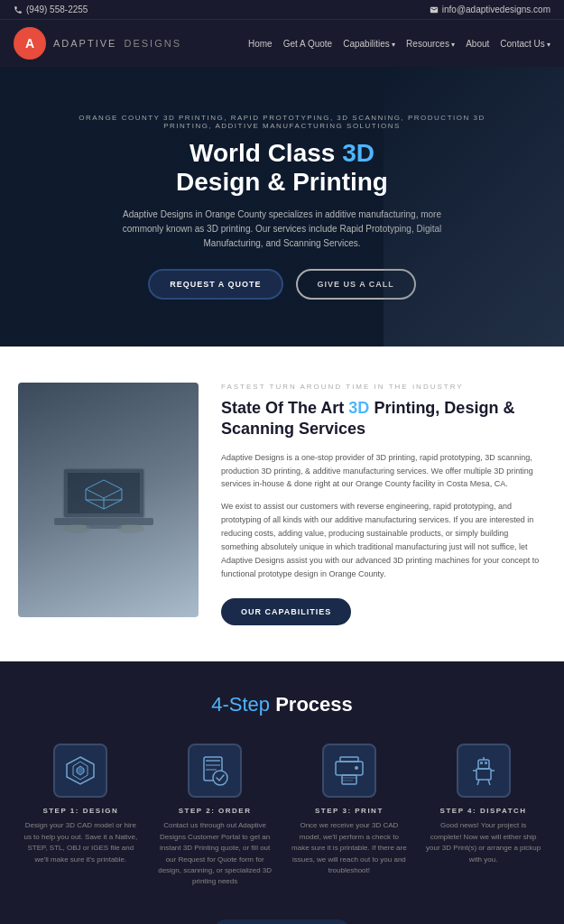  I want to click on logo-sub: DESIGNS, so click(153, 43).